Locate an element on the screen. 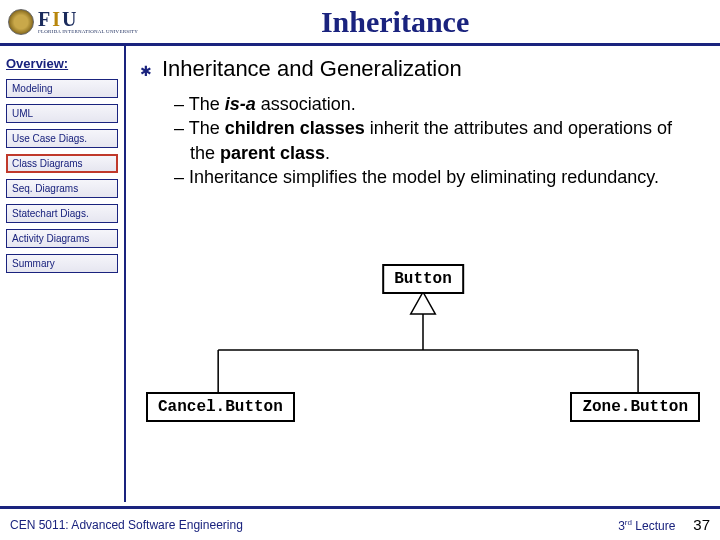  fiu-logo: FIU FLORIDA INTERNATIONAL UNIVERSITY is located at coordinates (73, 22).